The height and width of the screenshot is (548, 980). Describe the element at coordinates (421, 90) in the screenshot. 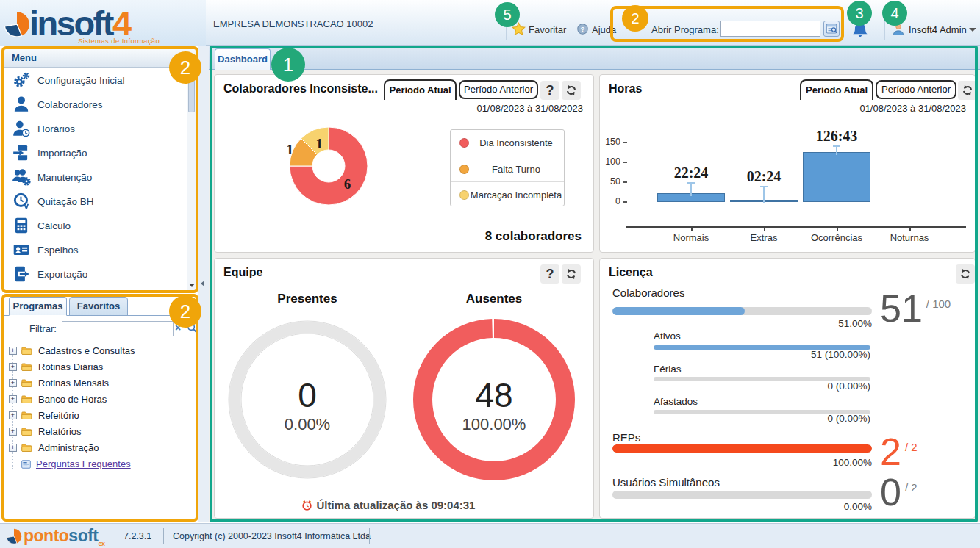

I see `period-current-button: Período Atual` at that location.